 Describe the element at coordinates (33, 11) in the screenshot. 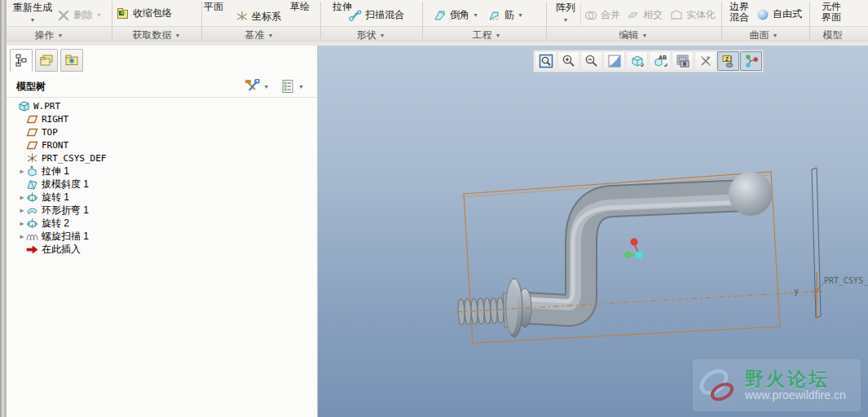

I see `regenerate-button: 重新生成 ▼` at that location.